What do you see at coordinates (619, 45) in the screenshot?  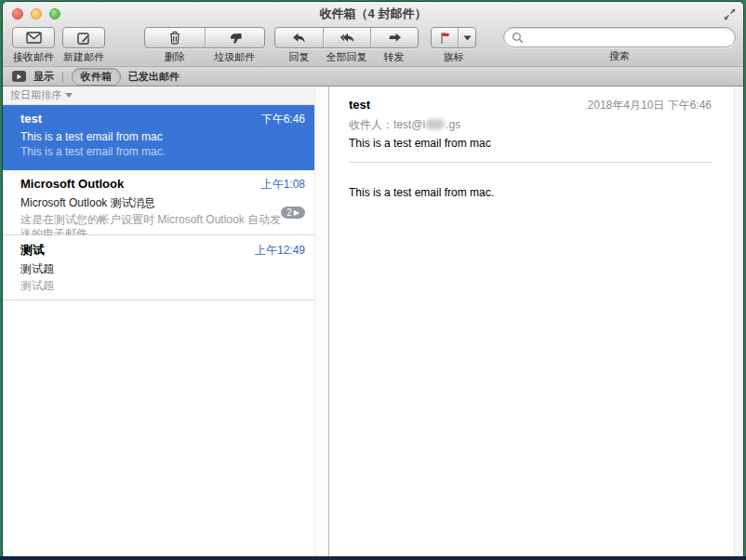 I see `search-group: 搜索` at bounding box center [619, 45].